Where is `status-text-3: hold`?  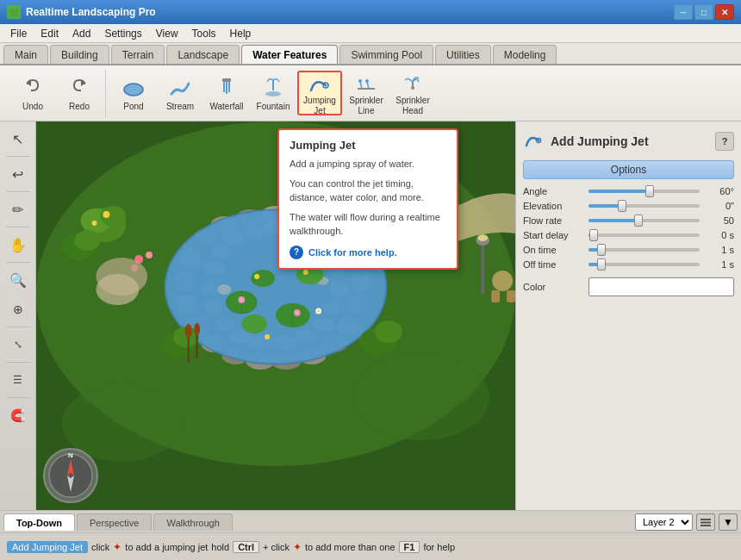 status-text-3: hold is located at coordinates (221, 547).